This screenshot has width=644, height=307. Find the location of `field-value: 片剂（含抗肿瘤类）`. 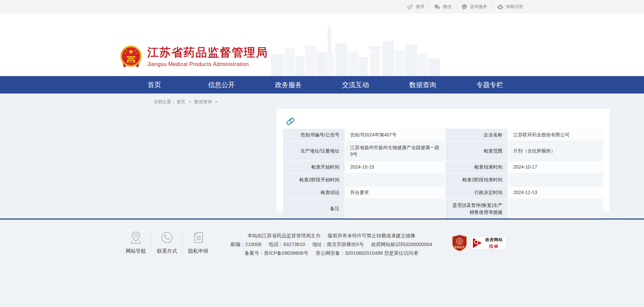

field-value: 片剂（含抗肿瘤类） is located at coordinates (556, 151).